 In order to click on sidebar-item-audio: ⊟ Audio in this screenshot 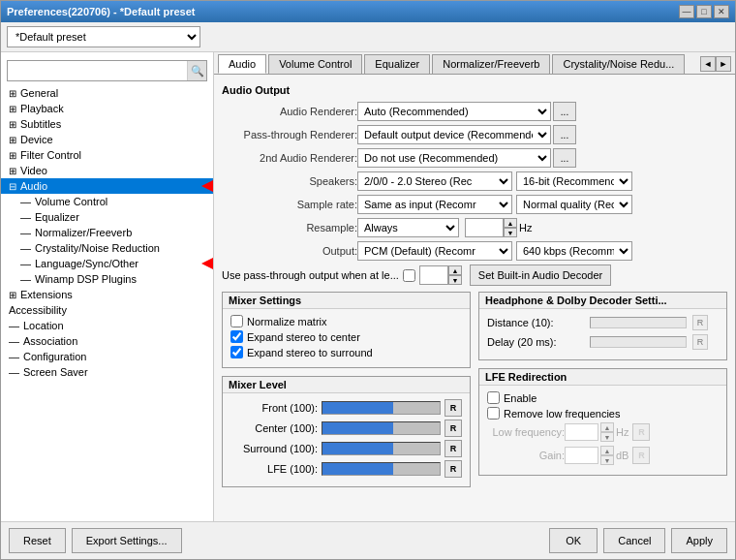, I will do `click(107, 186)`.